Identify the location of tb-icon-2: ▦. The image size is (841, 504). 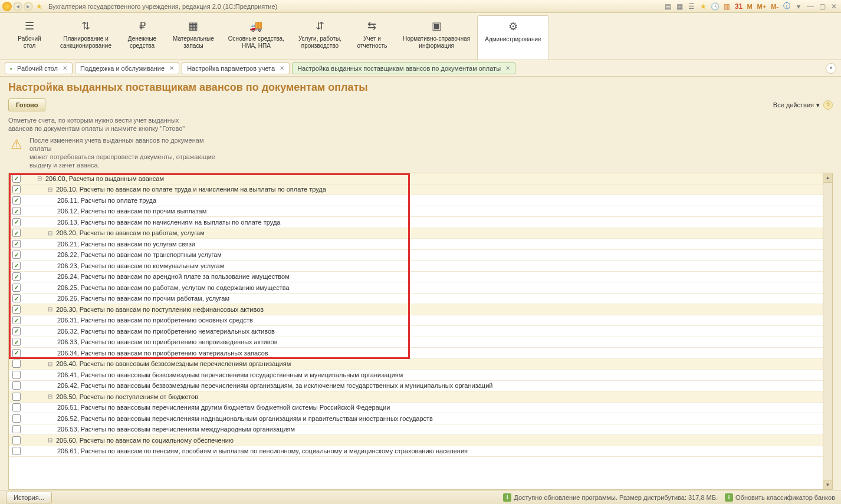
(679, 6).